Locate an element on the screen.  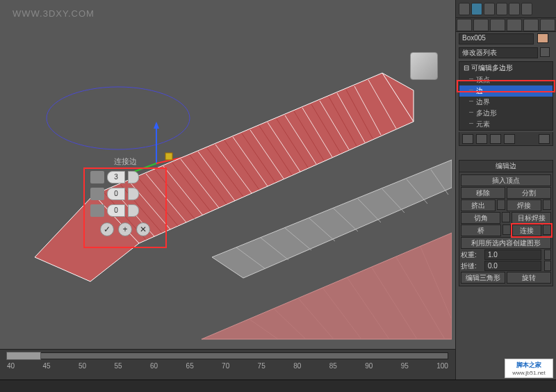
stack-toolbar is located at coordinates (506, 139).